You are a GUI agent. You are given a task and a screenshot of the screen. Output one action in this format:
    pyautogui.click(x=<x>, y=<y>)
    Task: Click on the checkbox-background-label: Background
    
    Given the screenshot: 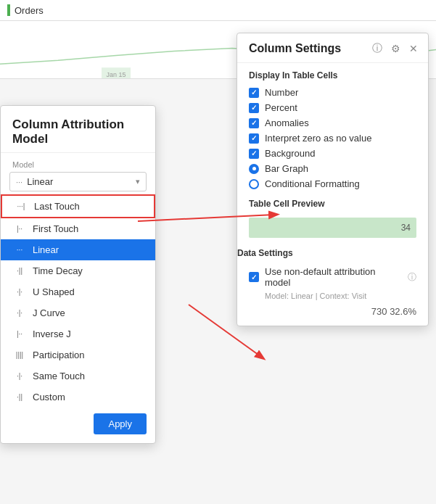 What is the action you would take?
    pyautogui.click(x=290, y=154)
    